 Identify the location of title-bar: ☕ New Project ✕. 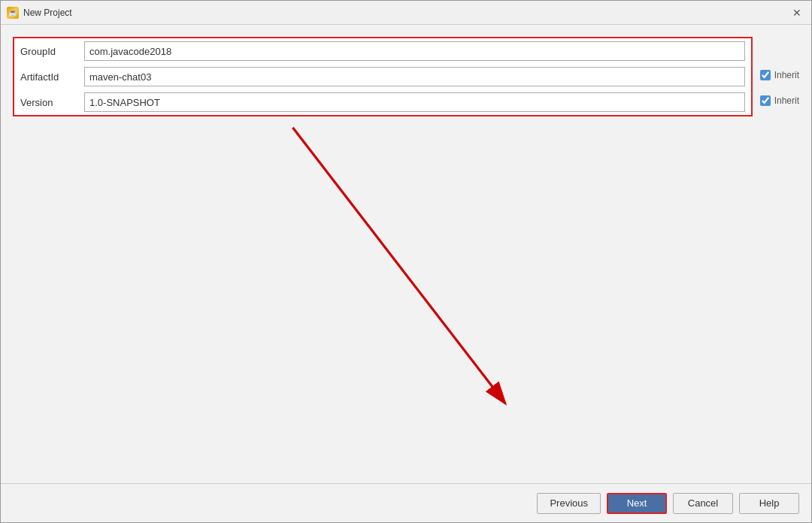
(406, 13).